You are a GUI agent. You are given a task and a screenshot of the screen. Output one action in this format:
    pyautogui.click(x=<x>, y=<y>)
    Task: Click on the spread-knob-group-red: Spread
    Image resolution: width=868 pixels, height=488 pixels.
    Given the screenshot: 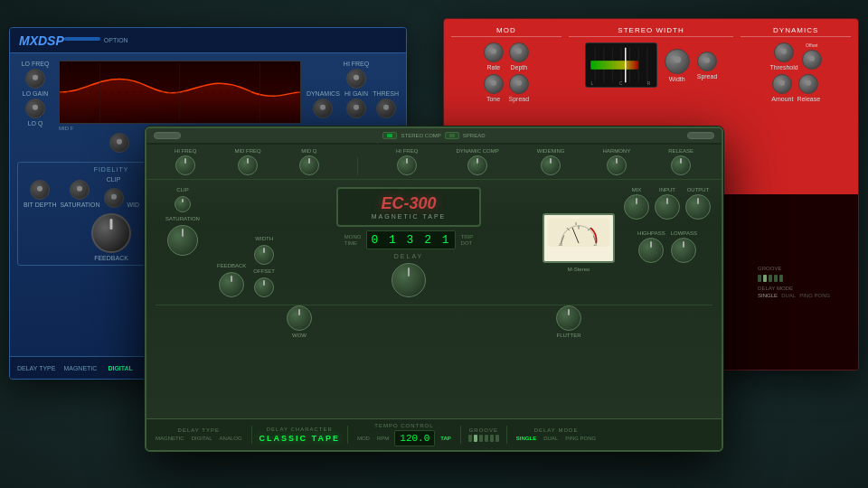 What is the action you would take?
    pyautogui.click(x=707, y=65)
    